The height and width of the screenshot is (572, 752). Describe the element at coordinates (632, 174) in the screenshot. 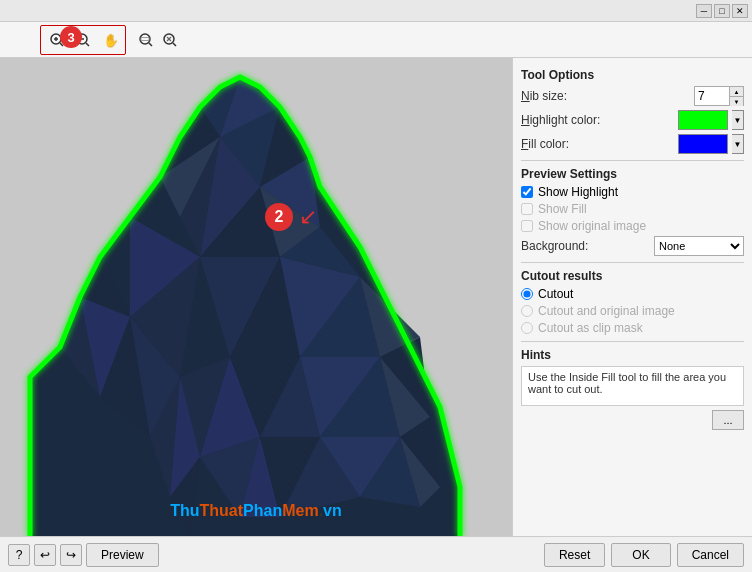

I see `preview-settings-title: Preview Settings` at that location.